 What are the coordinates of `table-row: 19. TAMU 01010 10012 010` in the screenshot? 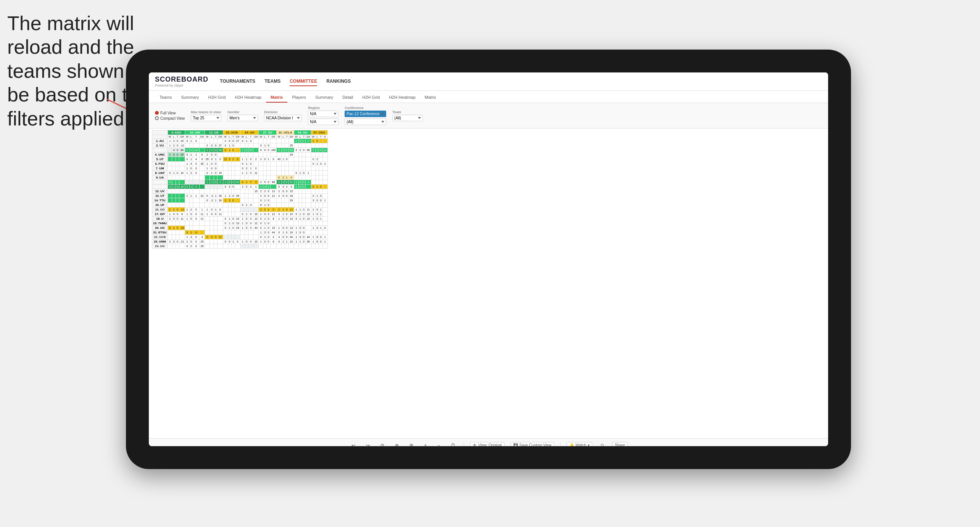 It's located at (240, 223).